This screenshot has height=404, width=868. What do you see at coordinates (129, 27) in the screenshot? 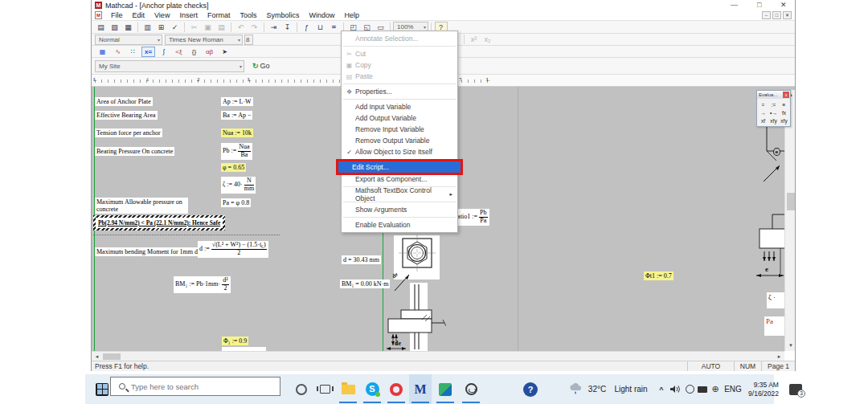
I see `save-button: ▦` at bounding box center [129, 27].